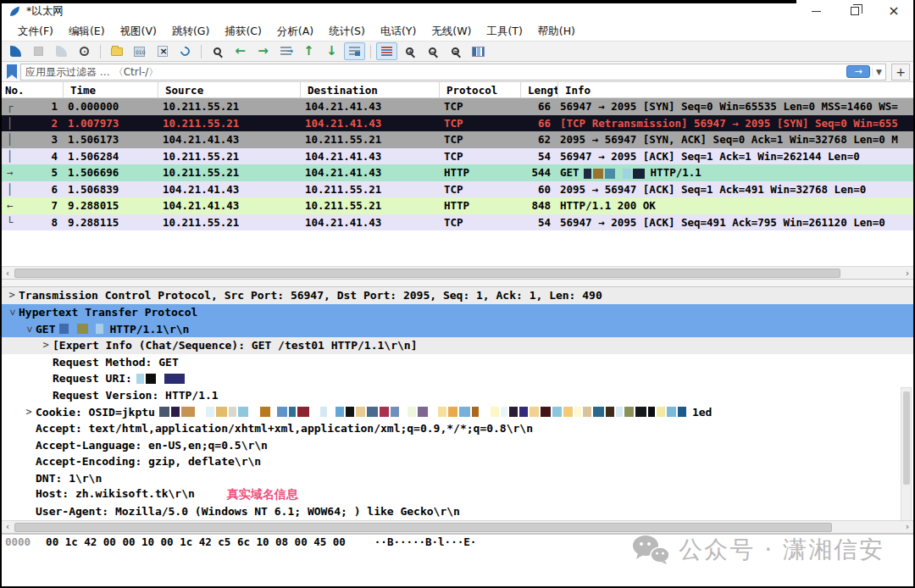 This screenshot has width=915, height=588. What do you see at coordinates (36, 32) in the screenshot?
I see `menu-file: 文件(F)` at bounding box center [36, 32].